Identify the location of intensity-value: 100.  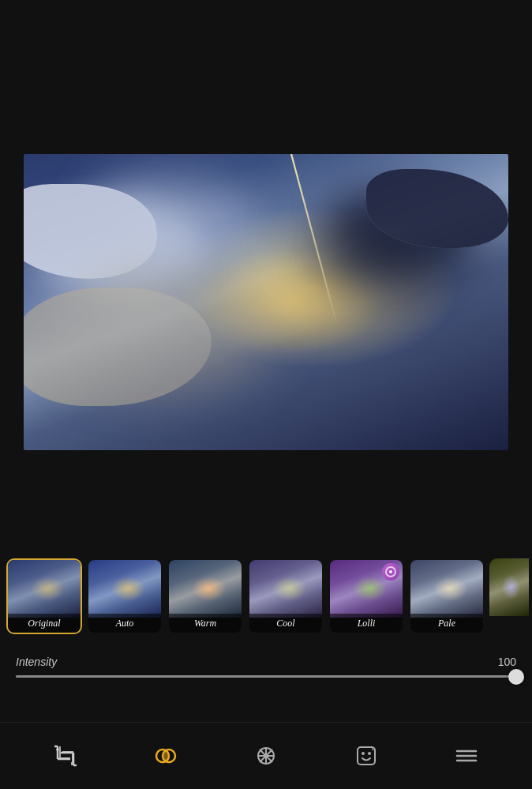
(500, 662).